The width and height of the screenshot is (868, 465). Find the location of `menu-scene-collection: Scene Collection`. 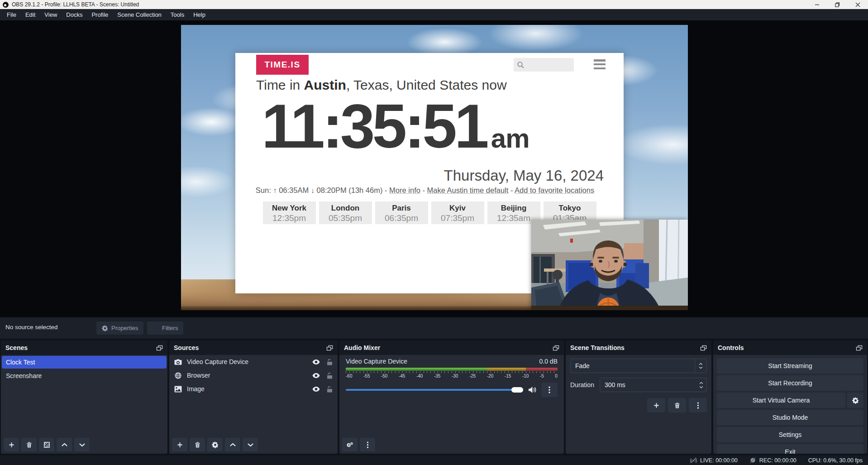

menu-scene-collection: Scene Collection is located at coordinates (139, 14).